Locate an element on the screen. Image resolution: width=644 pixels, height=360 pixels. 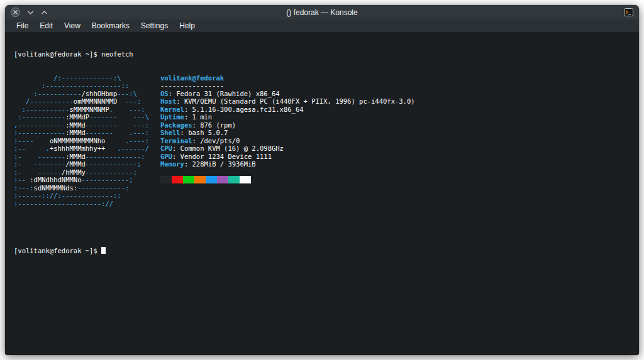
menubar: File Edit View Bookmarks Settings Help is located at coordinates (322, 26).